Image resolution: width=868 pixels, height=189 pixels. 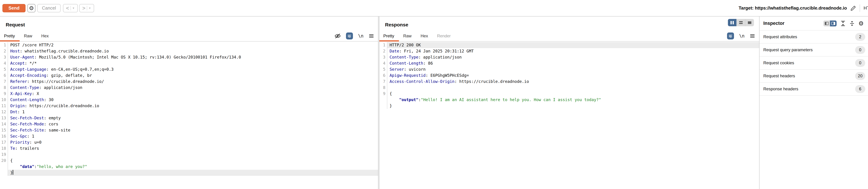 I want to click on edit-target-pencil-icon, so click(x=853, y=8).